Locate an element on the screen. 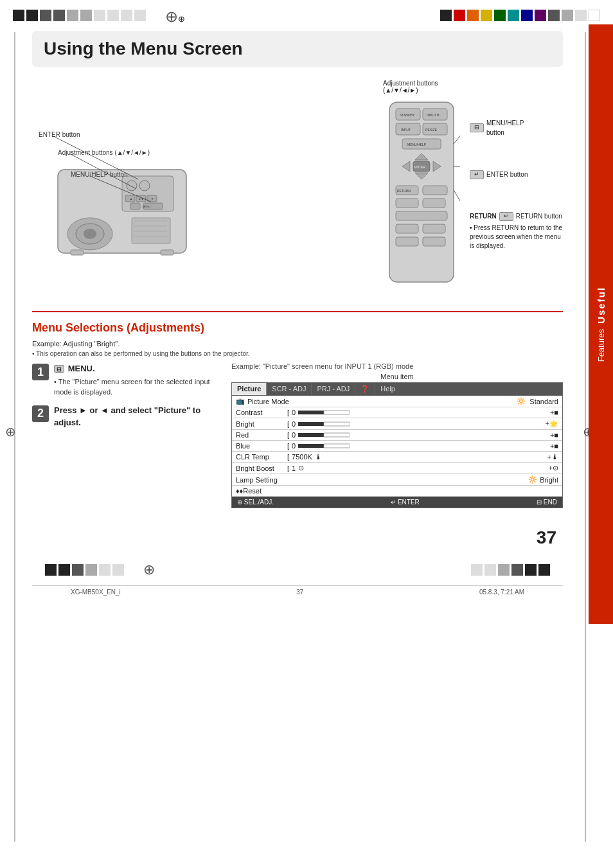 This screenshot has height=868, width=613. blue-bracket-open: [ is located at coordinates (288, 446).